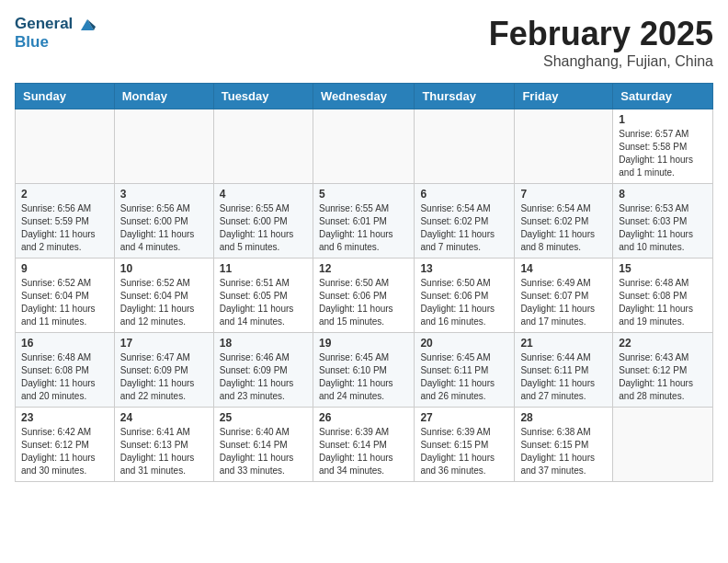 This screenshot has height=563, width=728. What do you see at coordinates (65, 370) in the screenshot?
I see `calendar-cell: 16Sunrise: 6:48 AM Sunset: 6:08 PM Dayli…` at bounding box center [65, 370].